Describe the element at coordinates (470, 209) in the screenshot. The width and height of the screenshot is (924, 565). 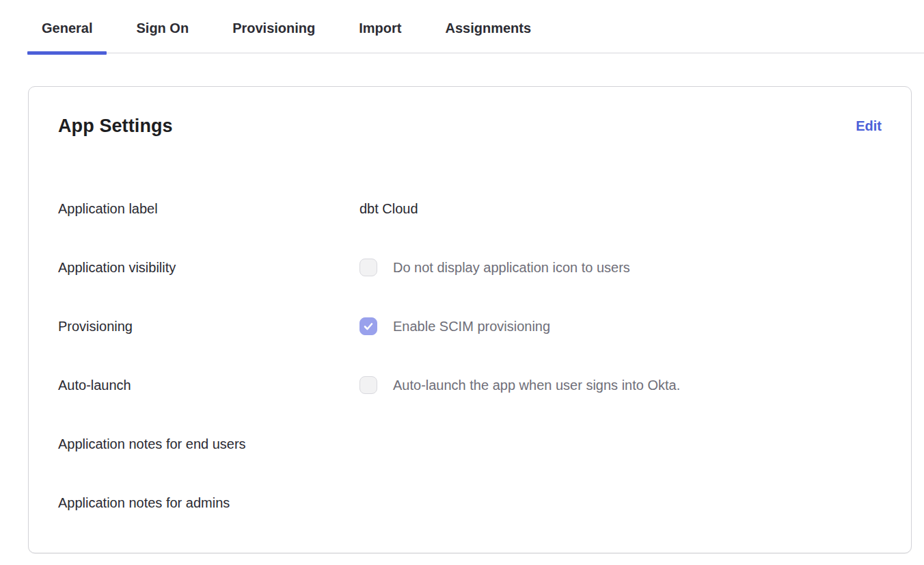
I see `row-application-label: Application label dbt Cloud` at that location.